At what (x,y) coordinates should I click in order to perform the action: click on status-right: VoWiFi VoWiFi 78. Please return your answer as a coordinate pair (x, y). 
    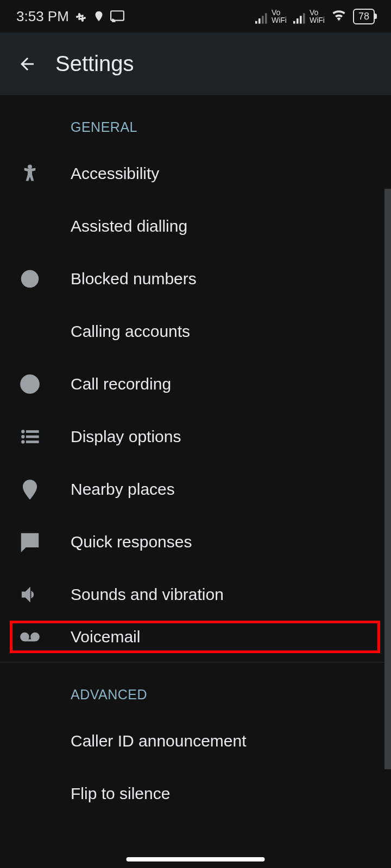
    Looking at the image, I should click on (315, 16).